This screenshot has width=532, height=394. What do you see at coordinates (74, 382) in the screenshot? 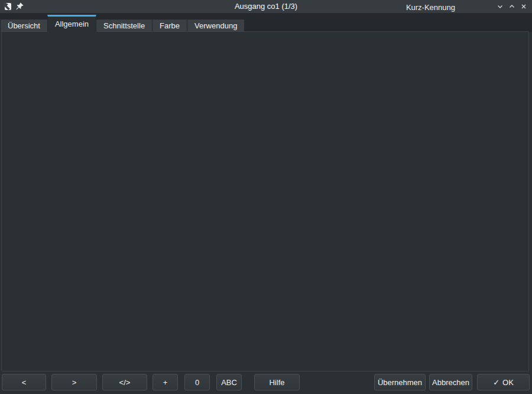
I see `next-button: >` at bounding box center [74, 382].